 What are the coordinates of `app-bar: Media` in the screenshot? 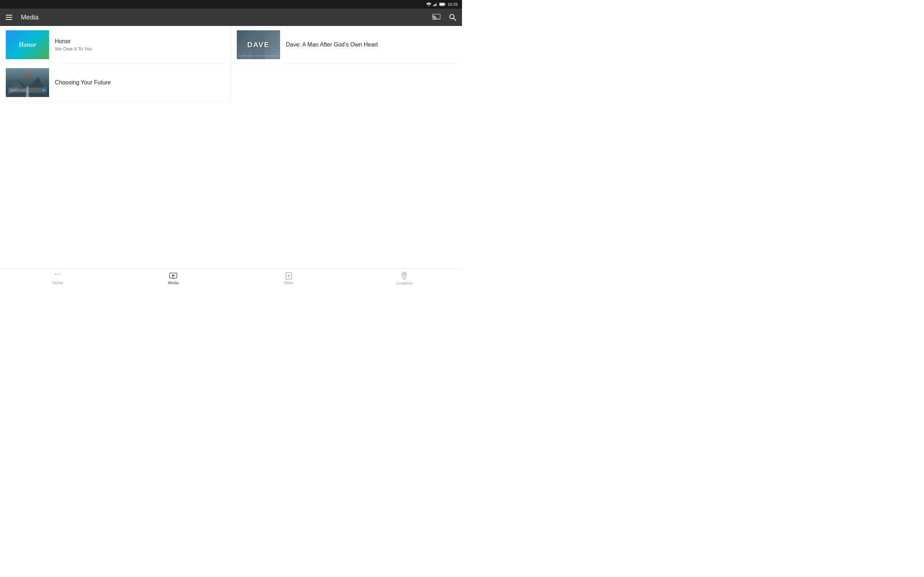 It's located at (231, 18).